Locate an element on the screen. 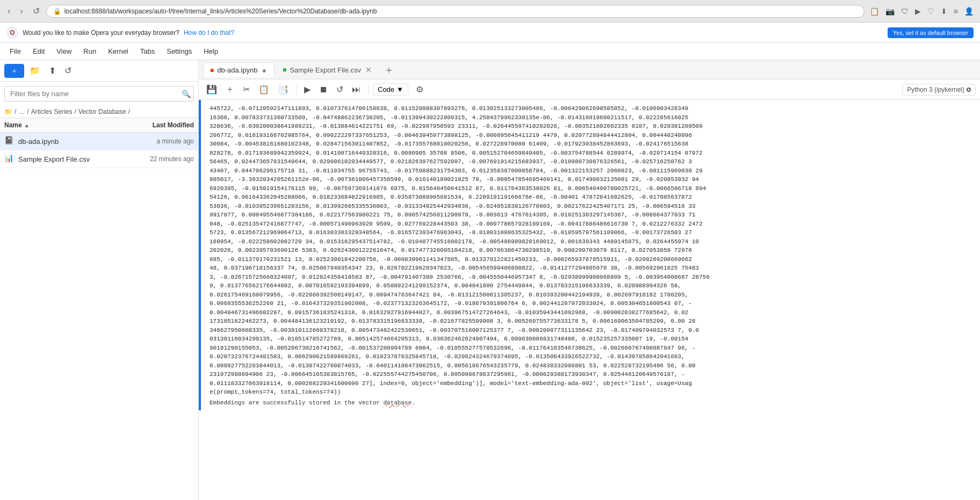 The image size is (980, 500). back-button: ‹ is located at coordinates (9, 11).